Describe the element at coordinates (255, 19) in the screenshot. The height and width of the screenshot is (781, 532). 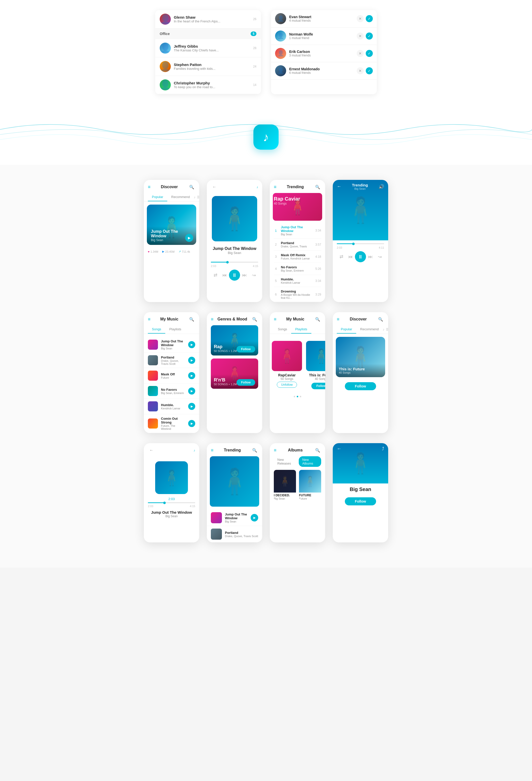
I see `chat-time-glennshaw: 26` at that location.